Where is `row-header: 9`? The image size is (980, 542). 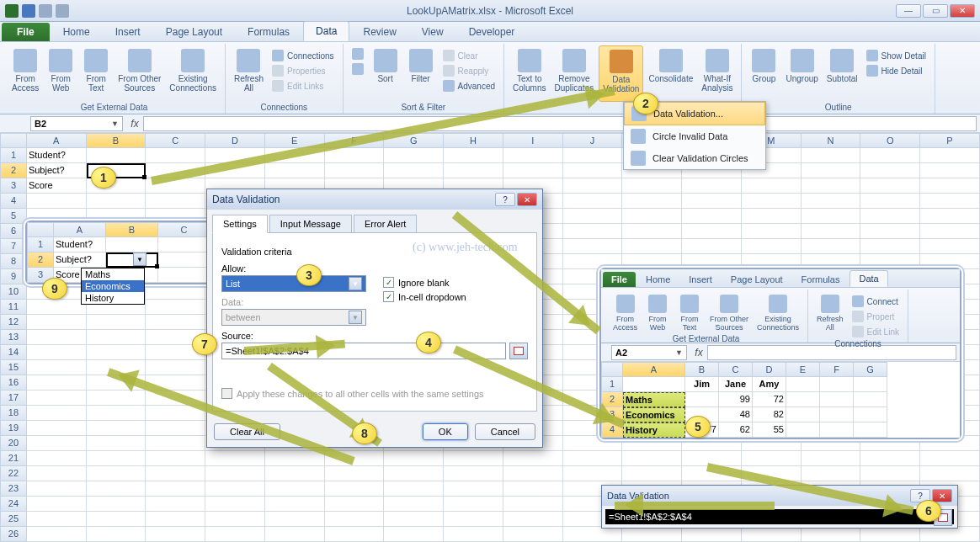 row-header: 9 is located at coordinates (13, 277).